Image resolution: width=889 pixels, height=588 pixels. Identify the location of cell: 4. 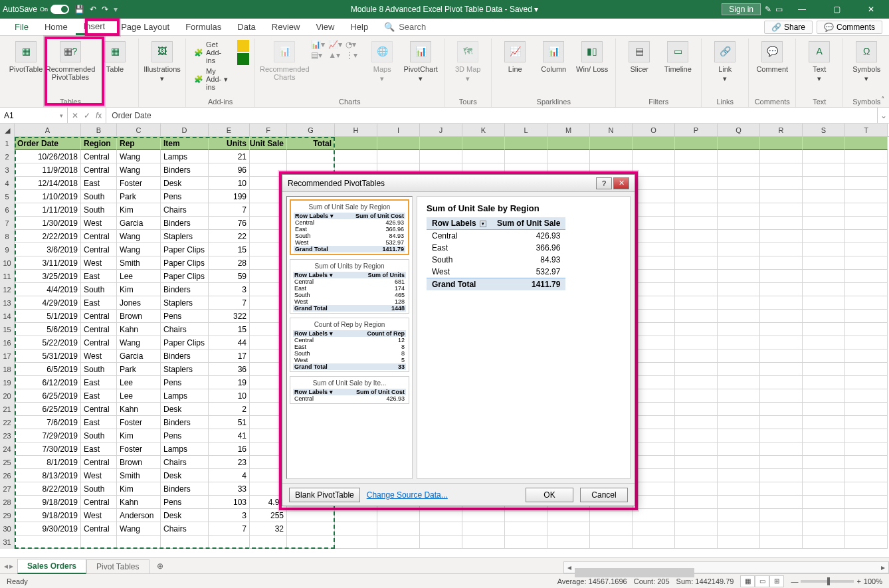
(229, 476).